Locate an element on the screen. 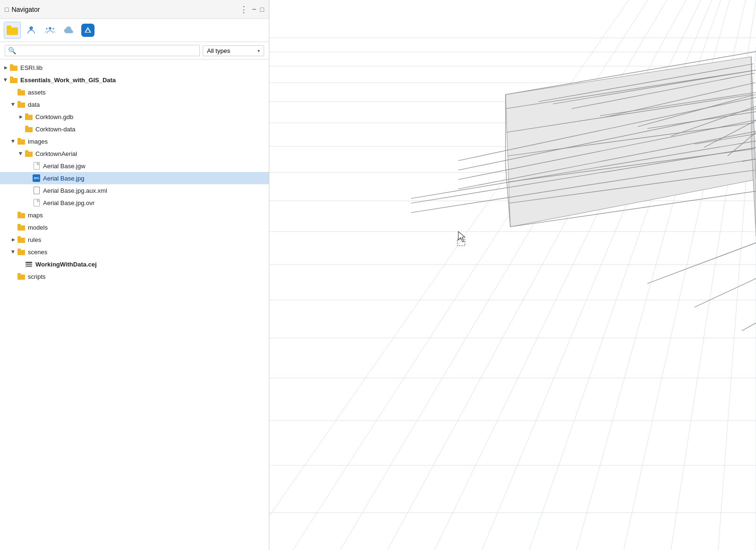 This screenshot has height=550, width=756. label-aerial-xml: Aerial Base.jpg.aux.xml is located at coordinates (75, 191).